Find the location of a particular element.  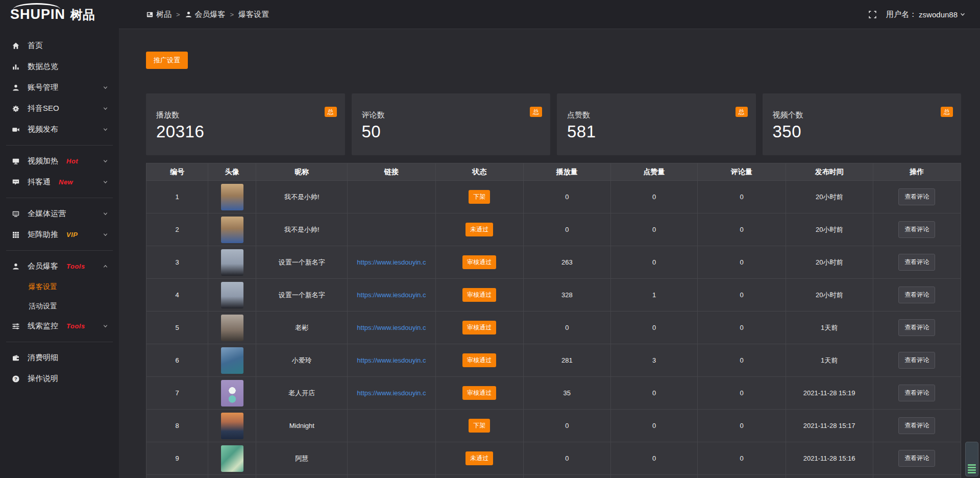

sidebar-item-11: 线索监控Tools is located at coordinates (59, 326).